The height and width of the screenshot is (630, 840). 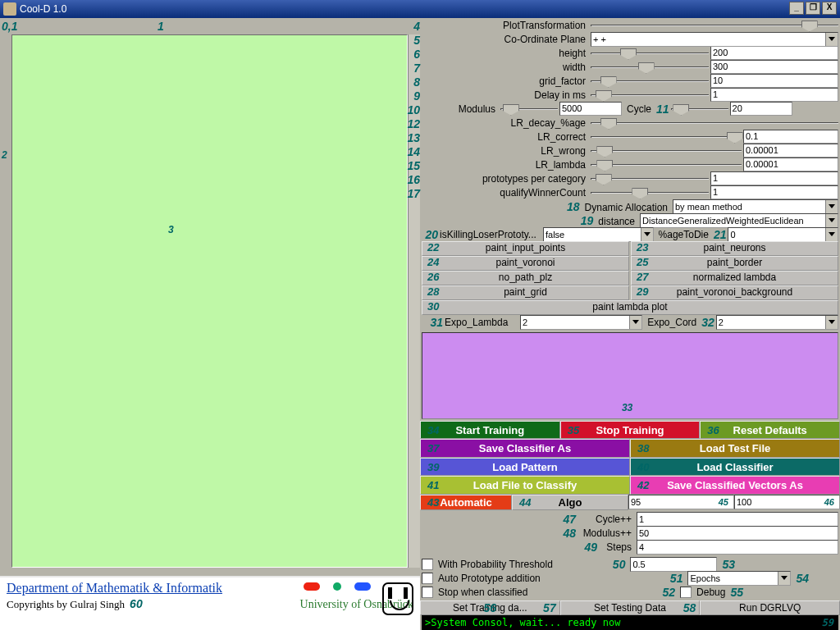 I want to click on label-auto-prototype: Auto Prototype addition, so click(x=551, y=578).